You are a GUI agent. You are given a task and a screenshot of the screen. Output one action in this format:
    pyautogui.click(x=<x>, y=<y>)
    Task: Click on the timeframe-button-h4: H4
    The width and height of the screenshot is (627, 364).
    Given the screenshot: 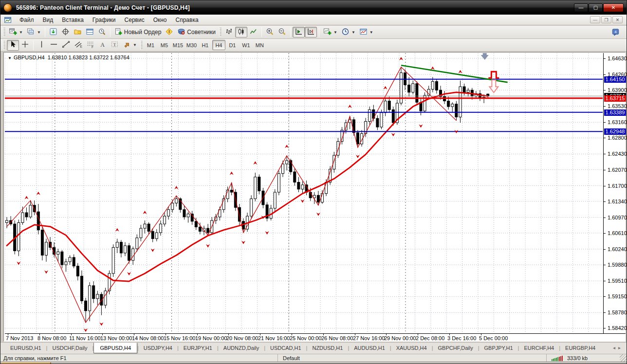 What is the action you would take?
    pyautogui.click(x=219, y=45)
    